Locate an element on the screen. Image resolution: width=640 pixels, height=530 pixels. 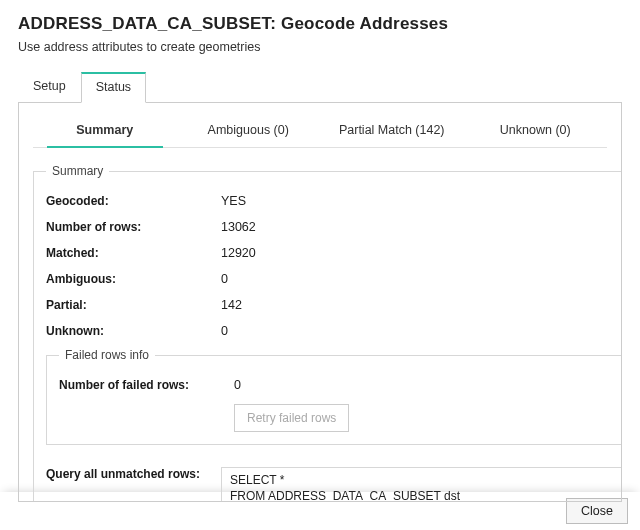
tab-ambiguous: Ambiguous (0) is located at coordinates (249, 131).